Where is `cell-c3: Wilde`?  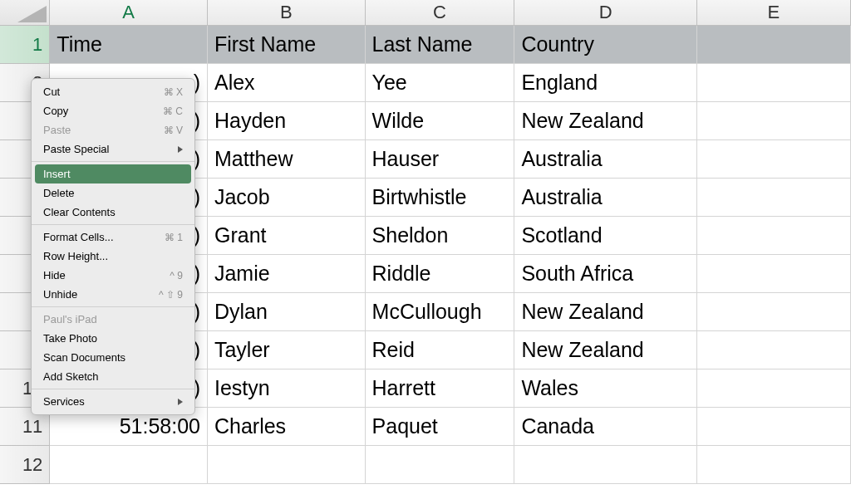 cell-c3: Wilde is located at coordinates (440, 121).